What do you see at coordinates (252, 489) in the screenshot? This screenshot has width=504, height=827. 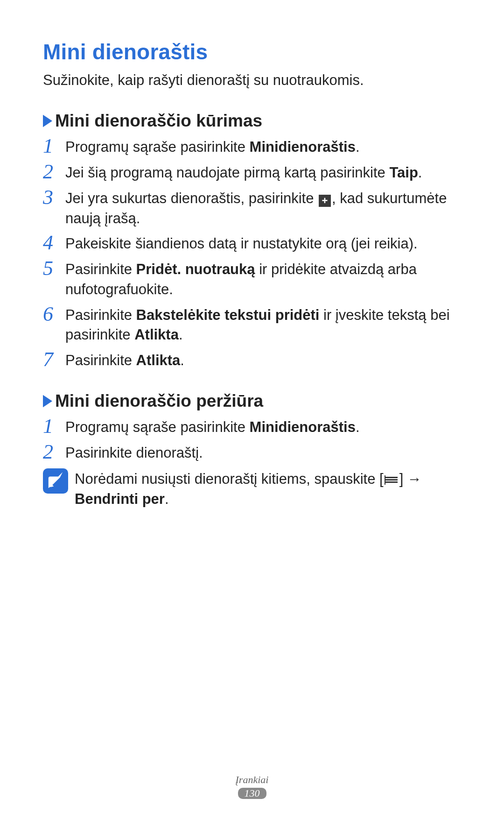 I see `note-block: Norėdami nusiųsti dienoraštį kitiems, sp…` at bounding box center [252, 489].